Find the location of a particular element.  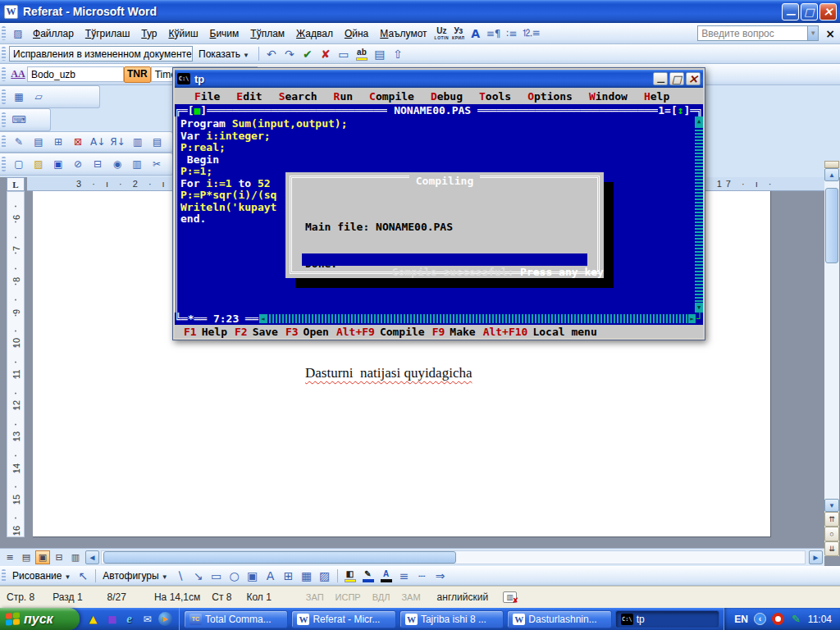

taskbar-task-1: WReferat - Micr... is located at coordinates (343, 619).